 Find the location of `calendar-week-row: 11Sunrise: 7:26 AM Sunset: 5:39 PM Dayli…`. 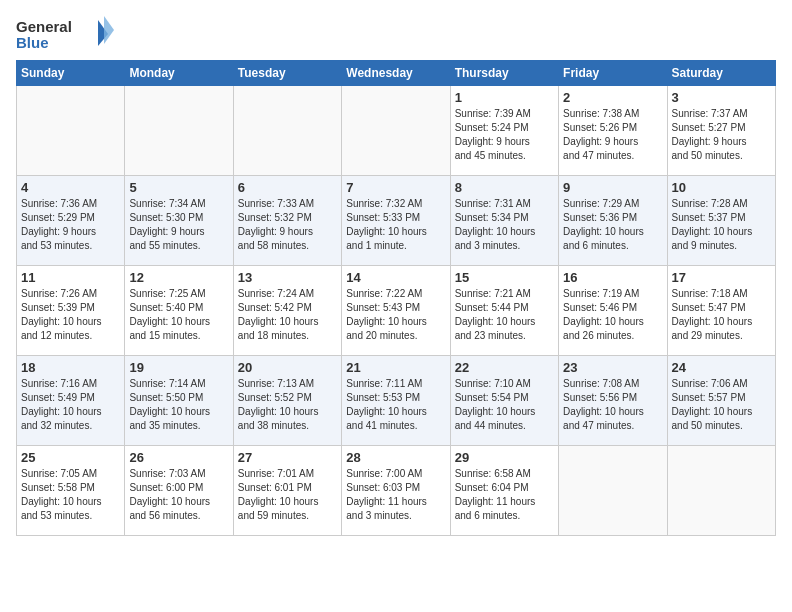

calendar-week-row: 11Sunrise: 7:26 AM Sunset: 5:39 PM Dayli… is located at coordinates (396, 311).